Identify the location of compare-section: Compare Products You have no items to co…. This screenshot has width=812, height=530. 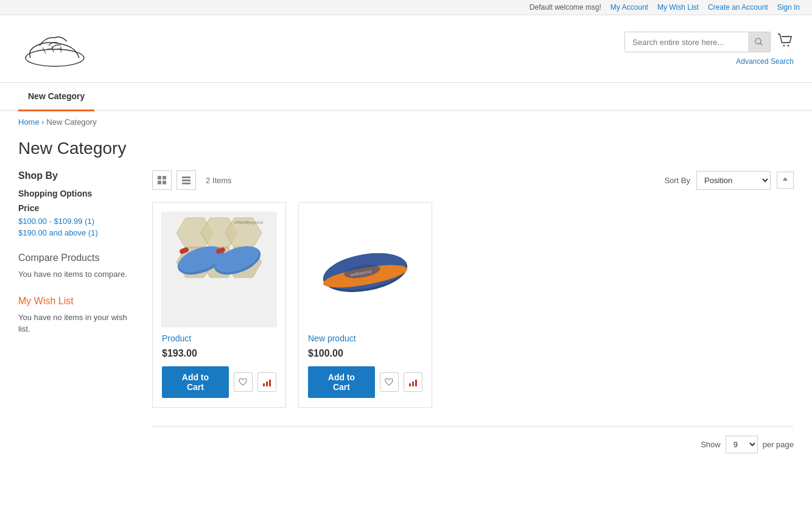
(79, 267).